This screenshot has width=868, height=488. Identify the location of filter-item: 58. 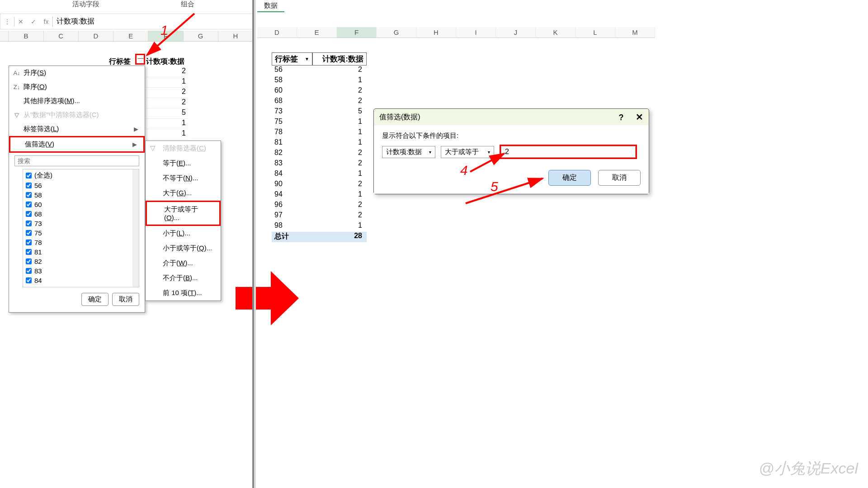
(81, 195).